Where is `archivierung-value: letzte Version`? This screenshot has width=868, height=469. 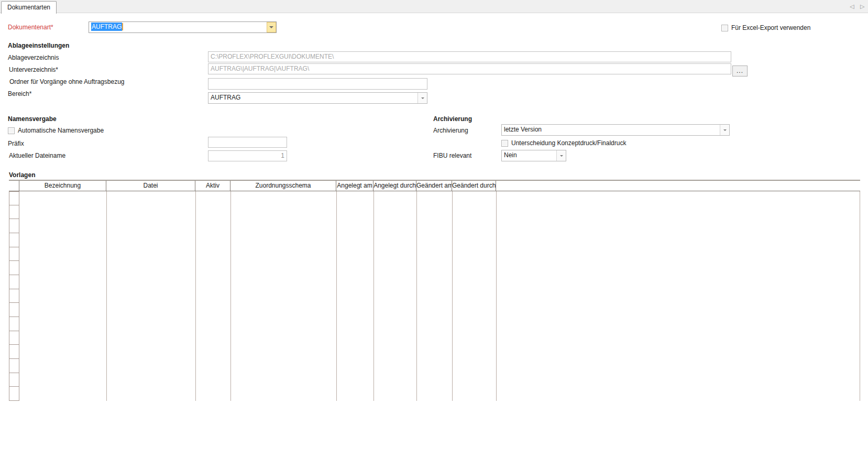
archivierung-value: letzte Version is located at coordinates (523, 129).